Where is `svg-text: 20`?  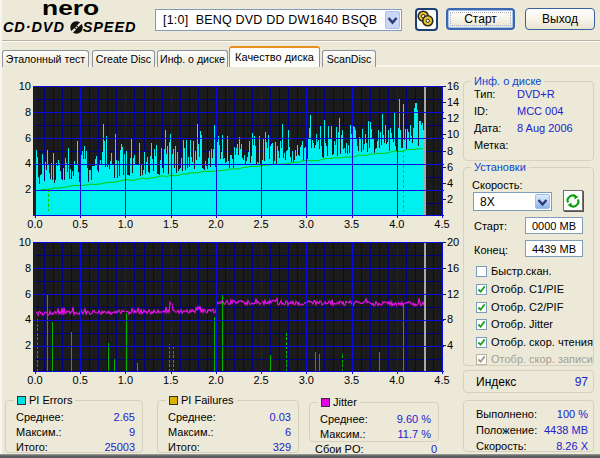
svg-text: 20 is located at coordinates (453, 242).